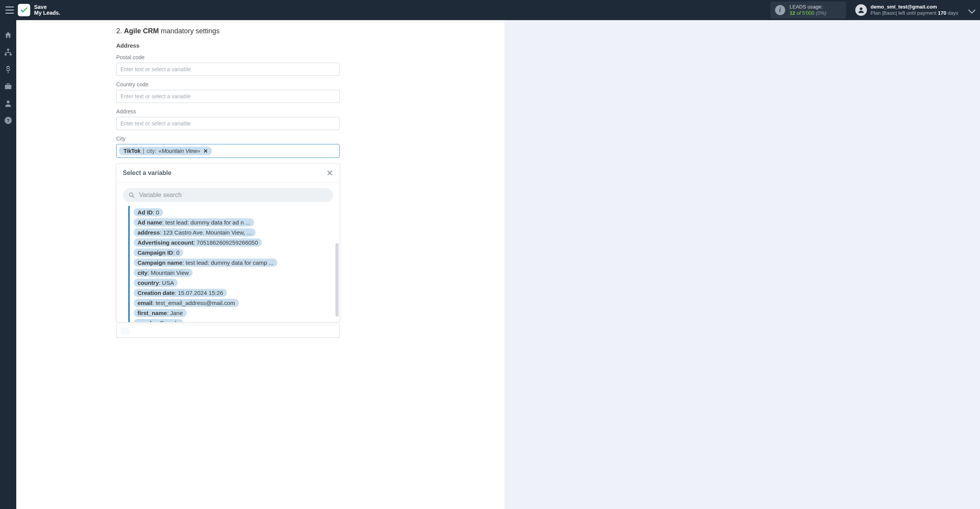  I want to click on postal-code-label: Postal code, so click(228, 57).